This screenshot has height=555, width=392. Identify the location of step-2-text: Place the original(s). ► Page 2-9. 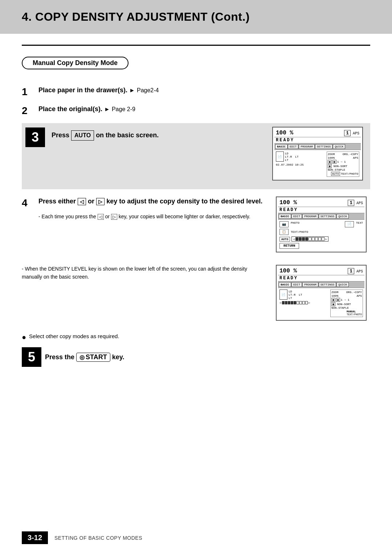
(204, 109).